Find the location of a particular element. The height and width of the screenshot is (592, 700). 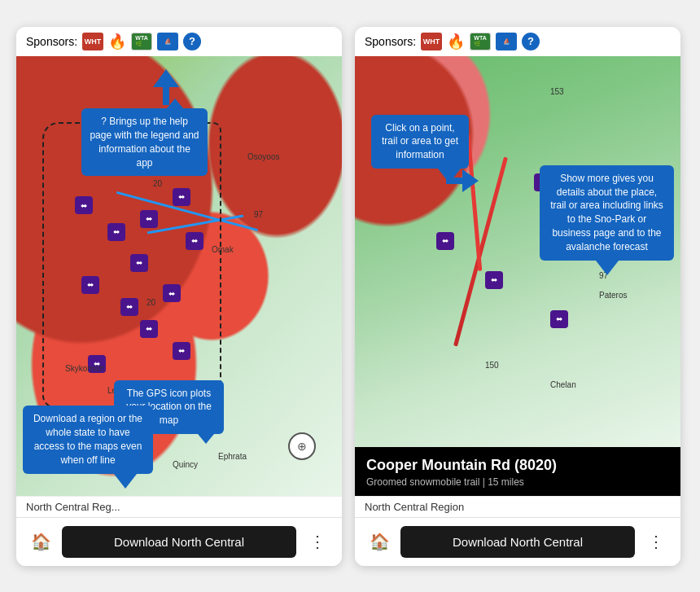

help-button-right: ? is located at coordinates (531, 42).